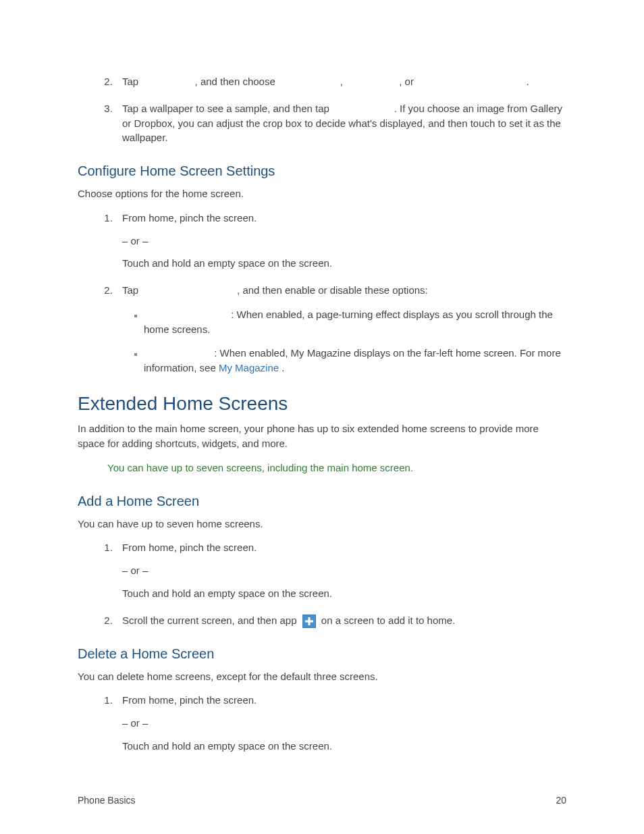 The height and width of the screenshot is (834, 644). Describe the element at coordinates (189, 217) in the screenshot. I see `cfg1-a: From home, pinch the screen.` at that location.